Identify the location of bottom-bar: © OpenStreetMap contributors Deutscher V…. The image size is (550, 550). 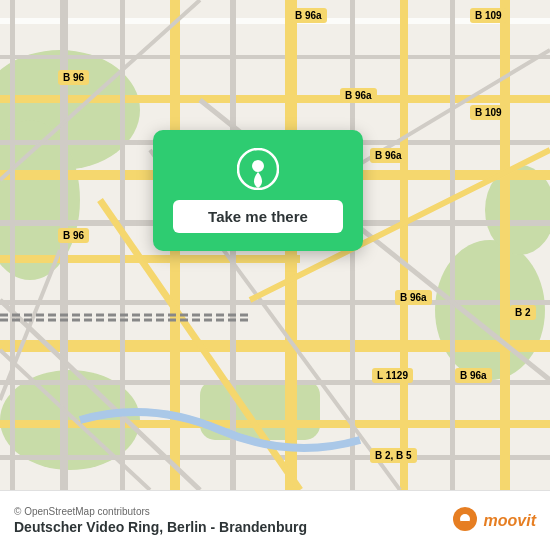
(275, 520).